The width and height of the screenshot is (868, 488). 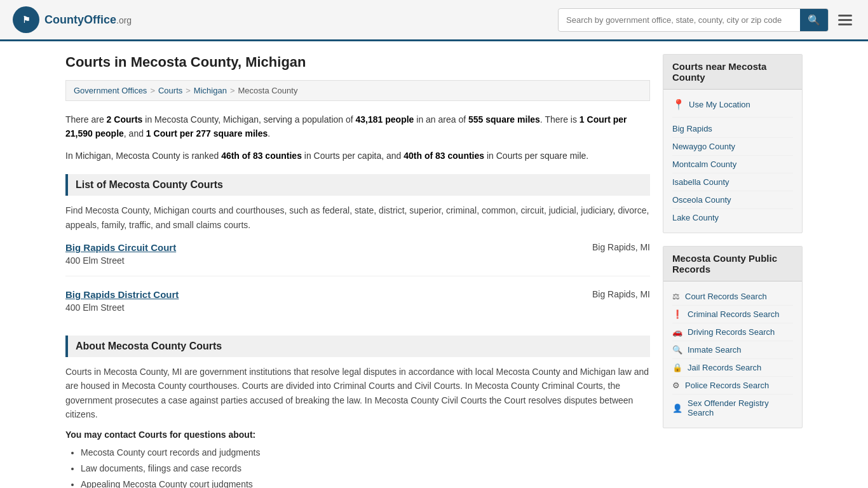 I want to click on intro-paragraph-1: There are 2 Courts in Mecosta County, Mi…, so click(x=358, y=127).